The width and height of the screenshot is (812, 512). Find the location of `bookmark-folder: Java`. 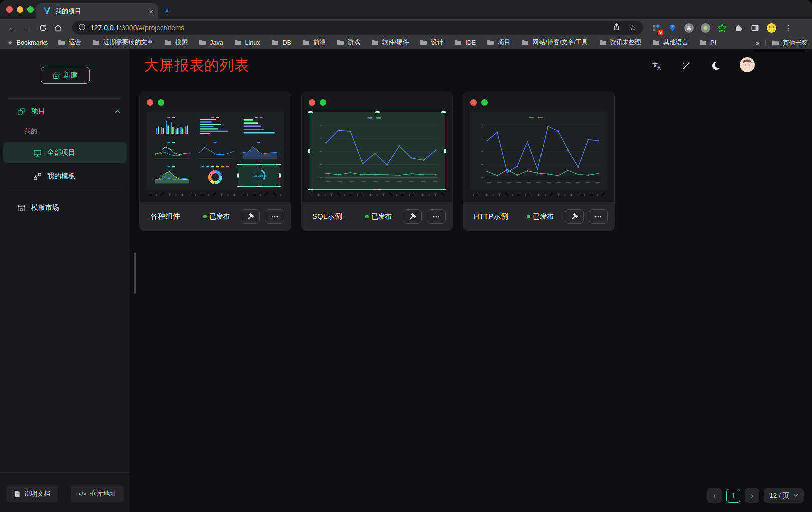

bookmark-folder: Java is located at coordinates (211, 43).